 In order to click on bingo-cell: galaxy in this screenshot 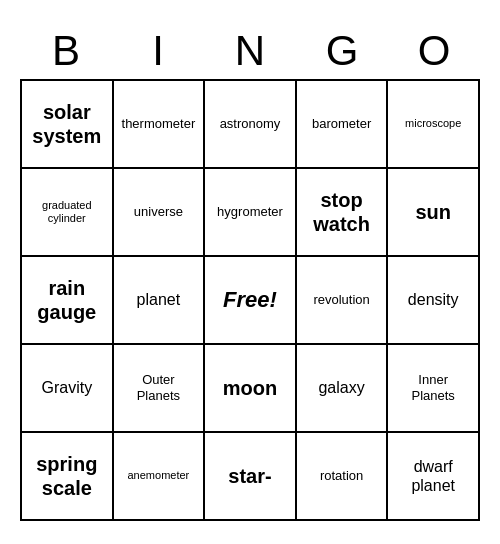, I will do `click(343, 389)`.